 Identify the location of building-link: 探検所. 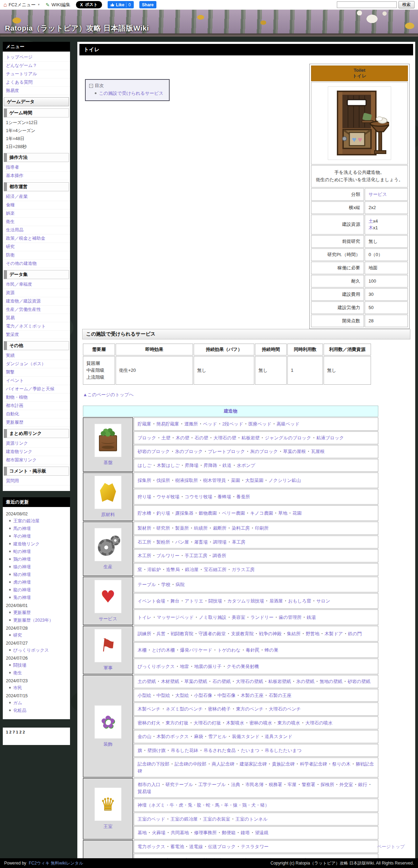
(327, 785).